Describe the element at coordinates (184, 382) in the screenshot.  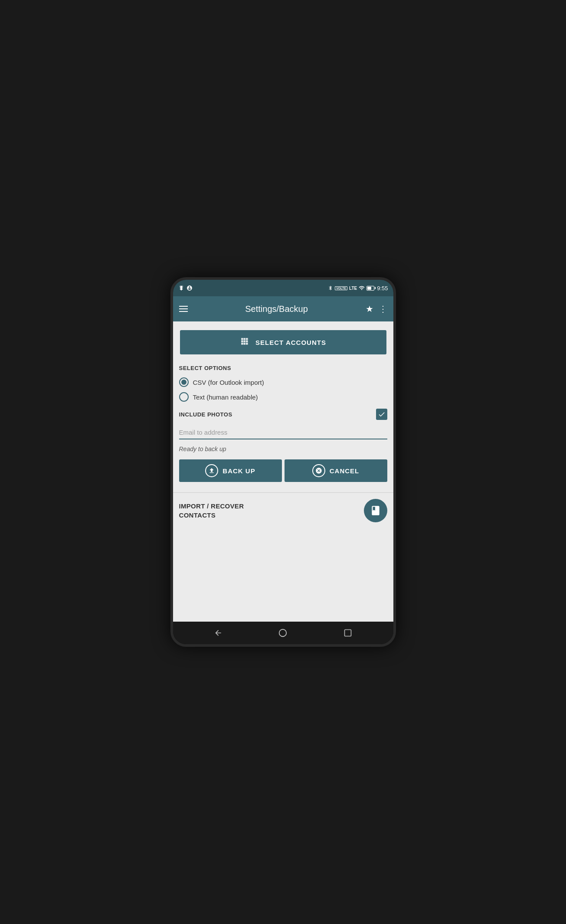
I see `csv-radio-inner` at that location.